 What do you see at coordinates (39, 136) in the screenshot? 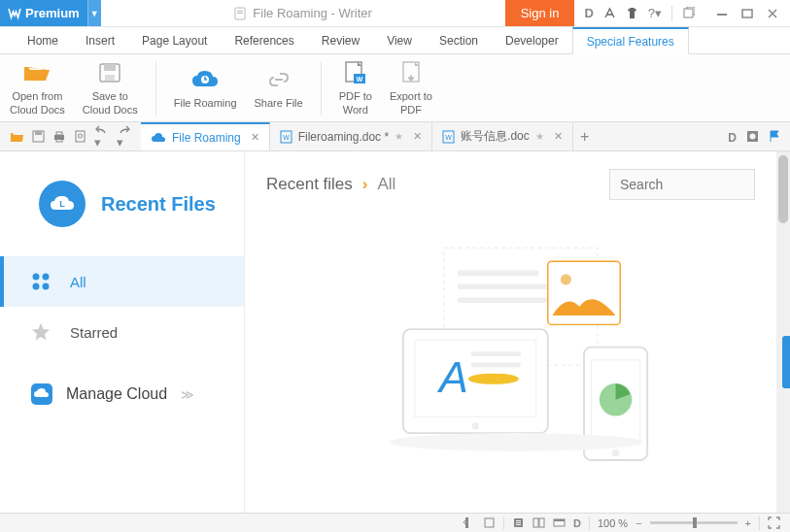
I see `qa-save-icon` at bounding box center [39, 136].